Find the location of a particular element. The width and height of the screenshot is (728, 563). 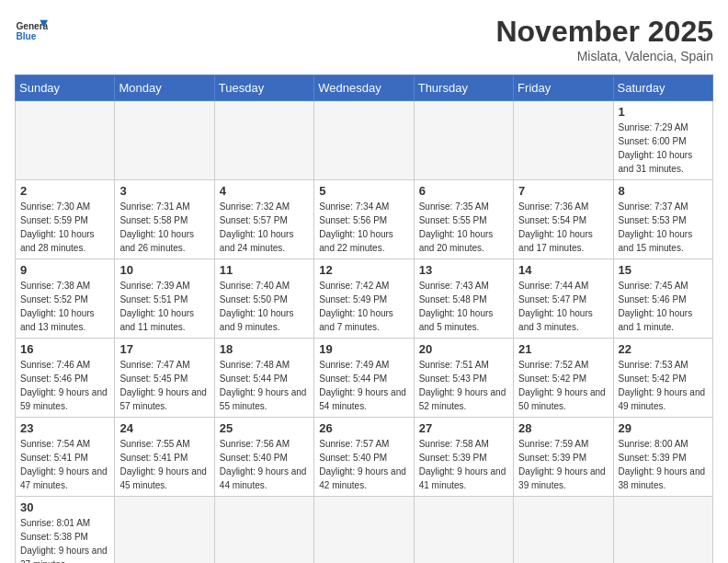

calendar-cell: 22Sunrise: 7:53 AM Sunset: 5:42 PM Dayli… is located at coordinates (663, 378).